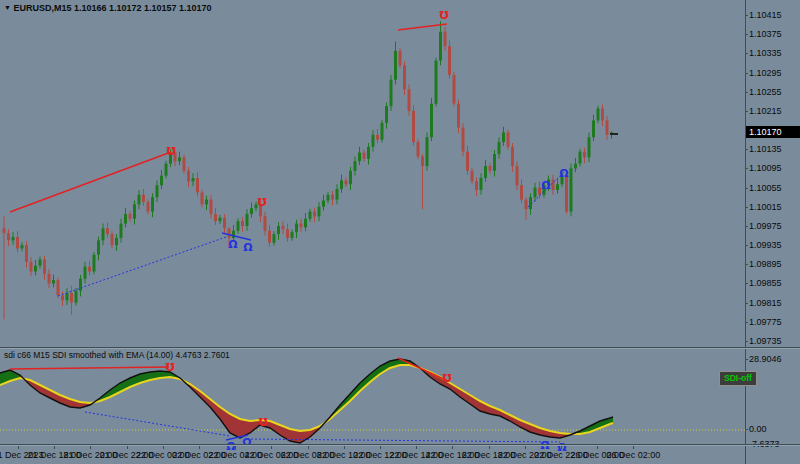 The image size is (800, 464). What do you see at coordinates (766, 359) in the screenshot?
I see `indicator-tick-label: 28.9046` at bounding box center [766, 359].